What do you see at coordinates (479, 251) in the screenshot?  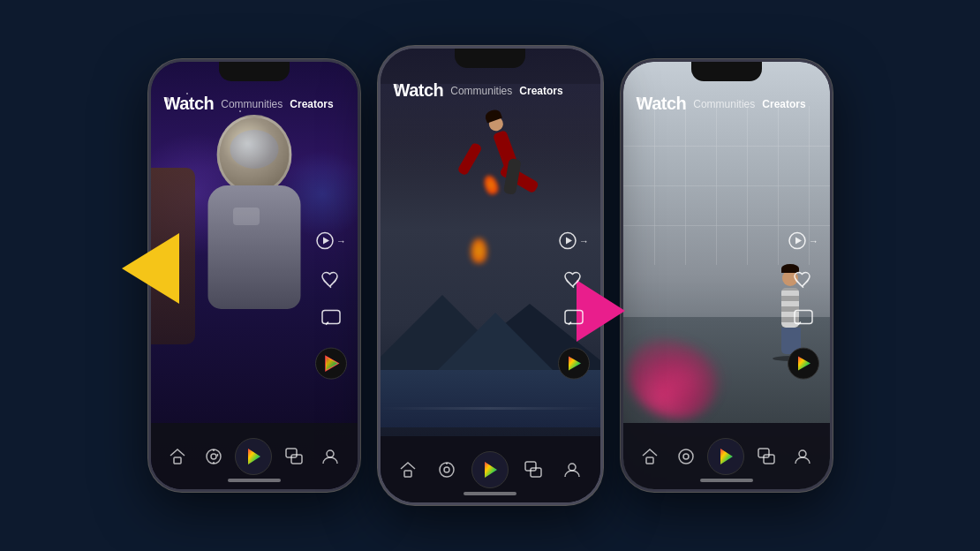 I see `flame-effect` at bounding box center [479, 251].